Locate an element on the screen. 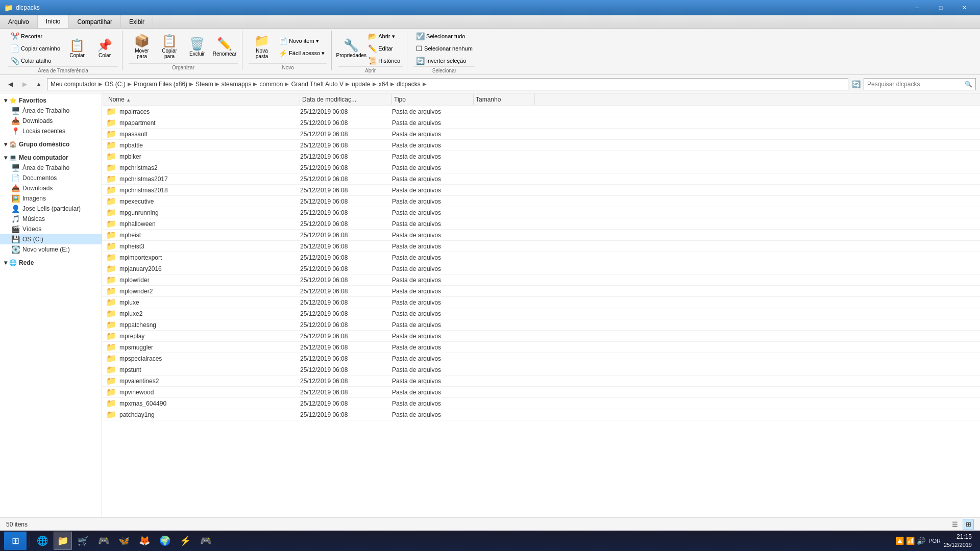  minimize-button: ─ is located at coordinates (917, 8).